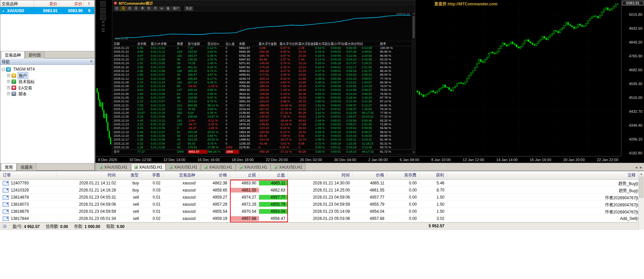 The width and height of the screenshot is (644, 279). Describe the element at coordinates (264, 3) in the screenshot. I see `stats-title-bar: MTCommander统计` at that location.